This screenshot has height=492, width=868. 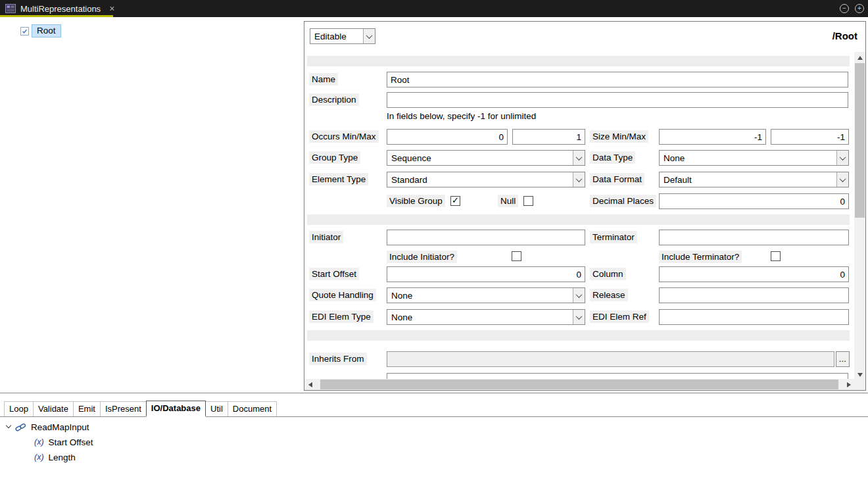 I want to click on inherits-from-browse-button: ..., so click(x=843, y=359).